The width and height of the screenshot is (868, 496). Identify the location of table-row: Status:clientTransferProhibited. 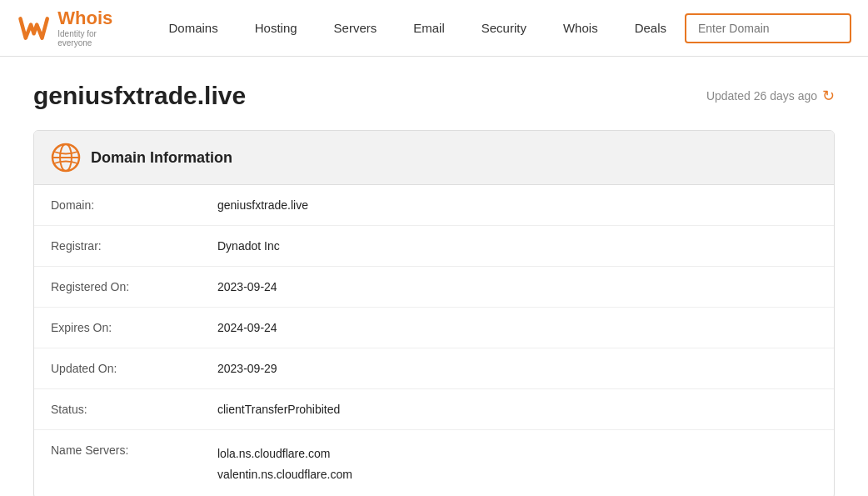
(434, 410).